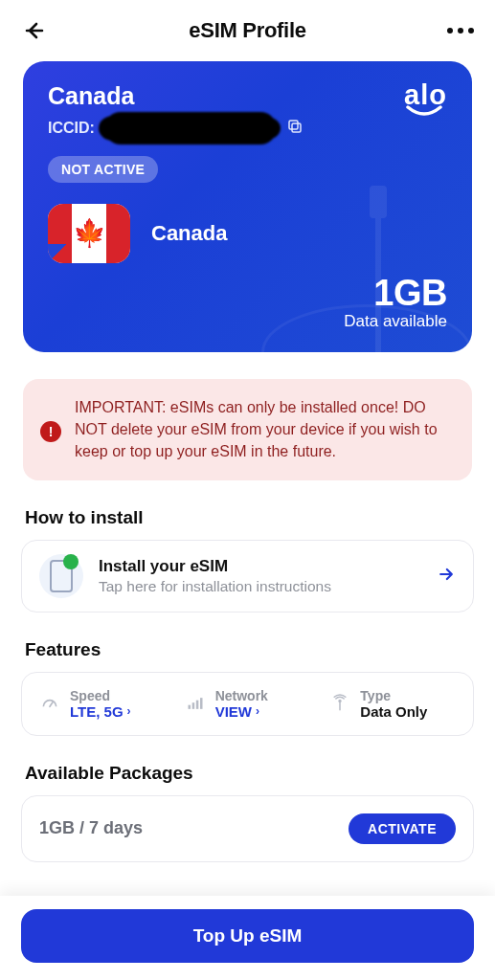 The image size is (495, 980). I want to click on bottom-bar: Top Up eSIM, so click(247, 938).